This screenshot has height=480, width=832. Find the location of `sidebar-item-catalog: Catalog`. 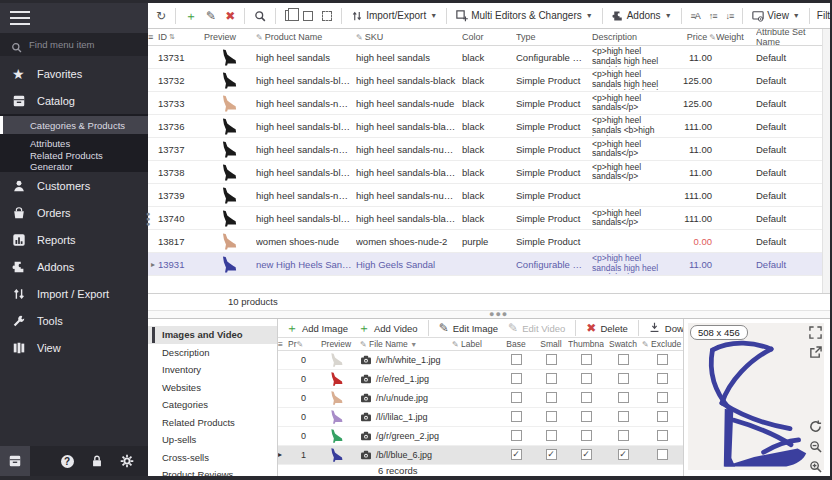

sidebar-item-catalog: Catalog is located at coordinates (74, 100).